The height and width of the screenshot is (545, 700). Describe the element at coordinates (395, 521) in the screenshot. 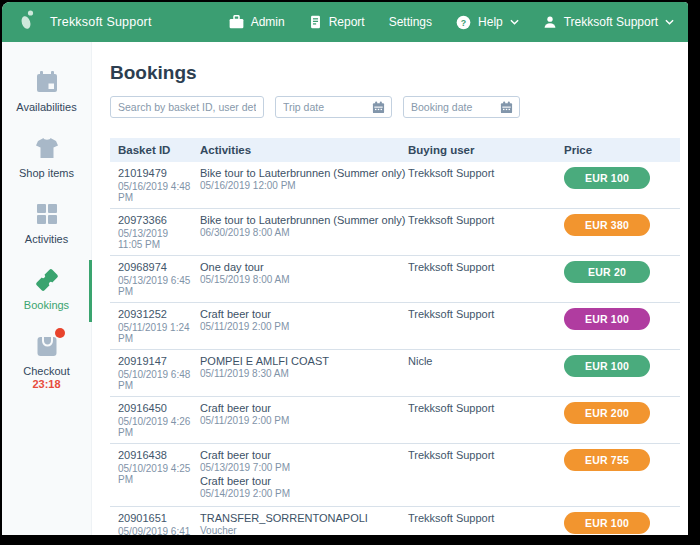

I see `table-row: 20901651 05/09/2019 6:41 PM TRANSFER_SOR…` at that location.